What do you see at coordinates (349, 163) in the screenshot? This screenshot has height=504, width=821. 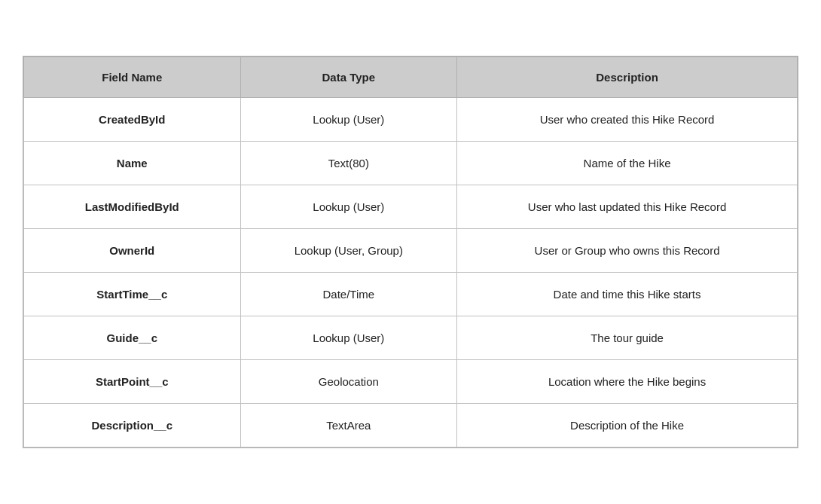 I see `cell-data-type: Text(80)` at bounding box center [349, 163].